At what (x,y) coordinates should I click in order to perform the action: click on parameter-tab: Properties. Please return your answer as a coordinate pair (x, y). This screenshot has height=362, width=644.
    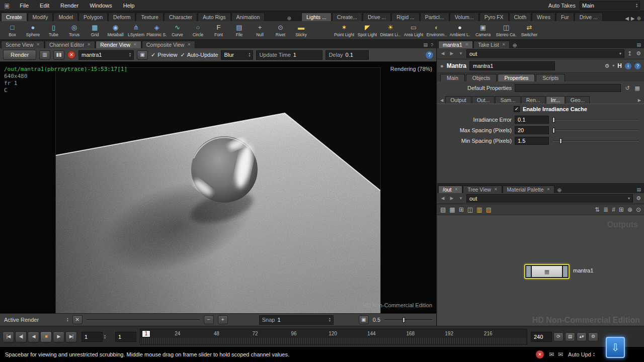
    Looking at the image, I should click on (516, 77).